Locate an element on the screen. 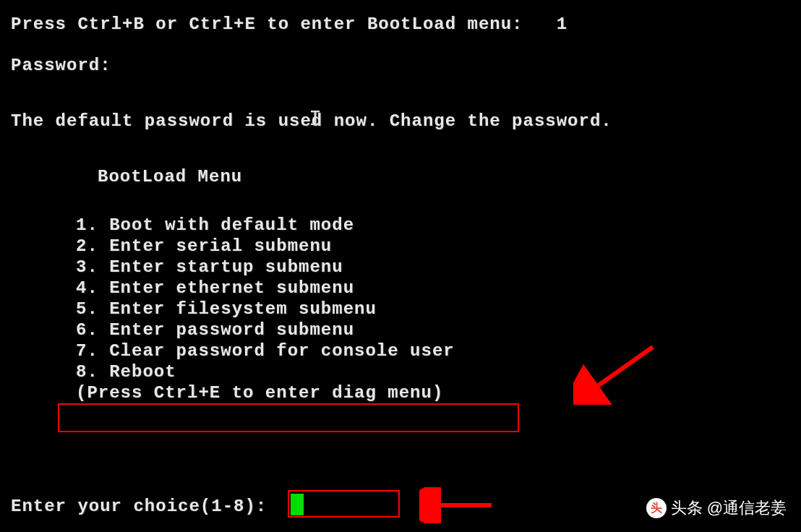 The image size is (801, 532). menu-hint: (Press Ctrl+E to enter diag menu) is located at coordinates (400, 393).